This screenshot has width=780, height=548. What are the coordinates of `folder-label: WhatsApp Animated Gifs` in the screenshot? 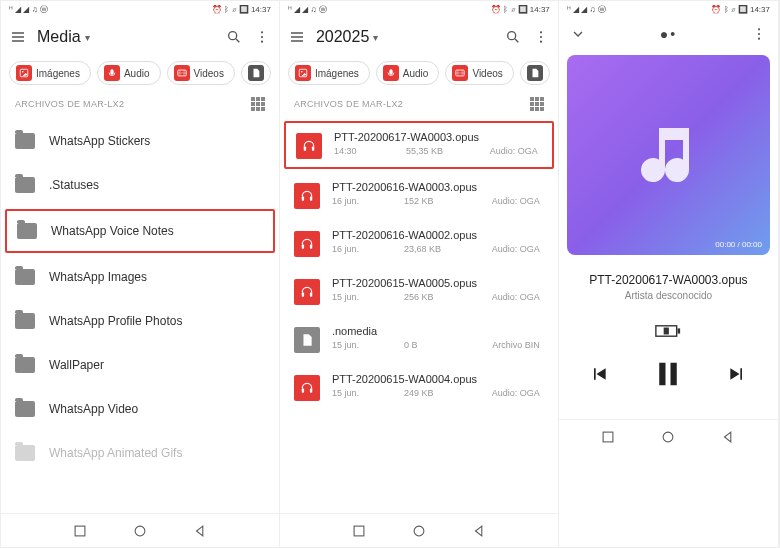 It's located at (116, 453).